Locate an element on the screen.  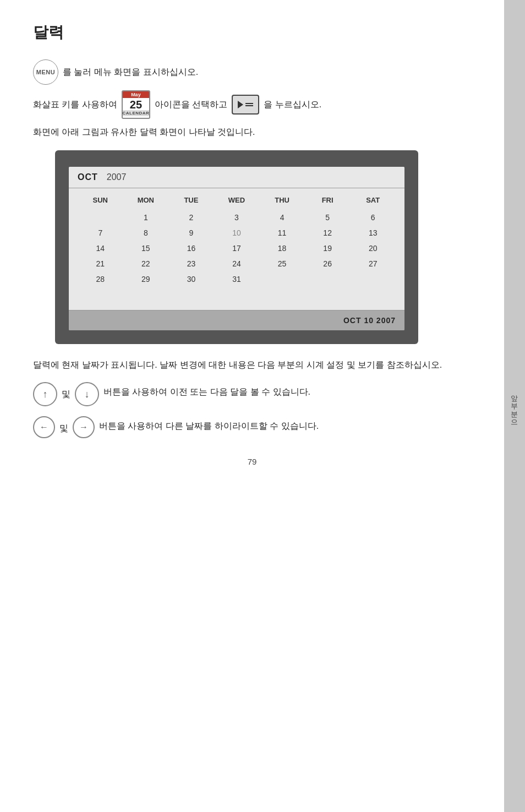
cal-day-11: 11 is located at coordinates (282, 233).